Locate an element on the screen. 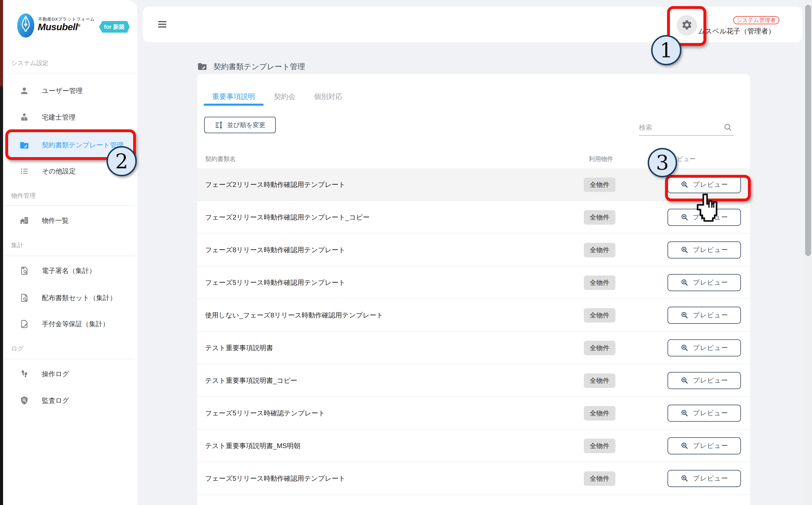 The height and width of the screenshot is (505, 812). tab-important-matters: 重要事項説明 is located at coordinates (234, 97).